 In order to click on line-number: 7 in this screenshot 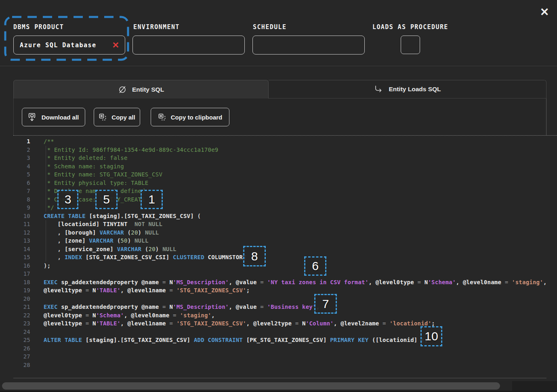, I will do `click(22, 191)`.